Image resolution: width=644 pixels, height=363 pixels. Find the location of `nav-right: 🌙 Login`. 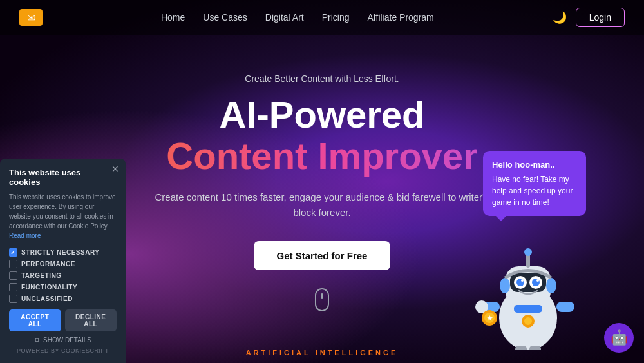

nav-right: 🌙 Login is located at coordinates (589, 17).